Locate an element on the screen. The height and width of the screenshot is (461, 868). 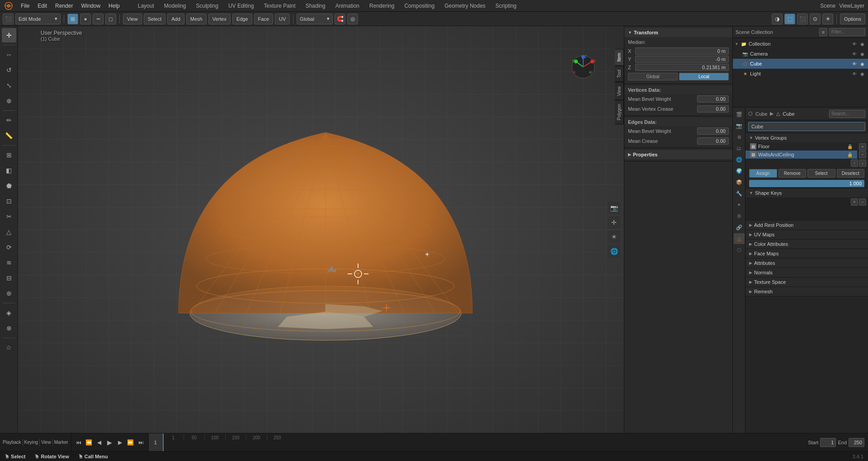
texture-space-header: ▶ Texture Space is located at coordinates (807, 282).